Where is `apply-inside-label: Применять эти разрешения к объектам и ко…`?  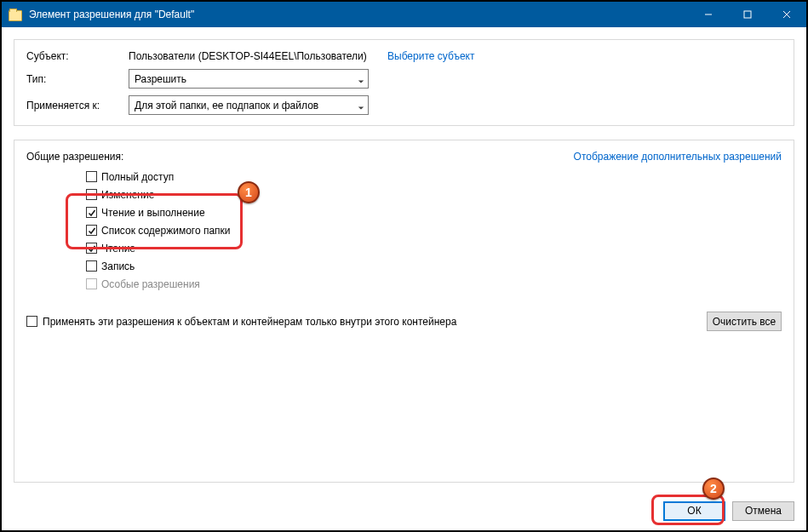 apply-inside-label: Применять эти разрешения к объектам и ко… is located at coordinates (249, 322).